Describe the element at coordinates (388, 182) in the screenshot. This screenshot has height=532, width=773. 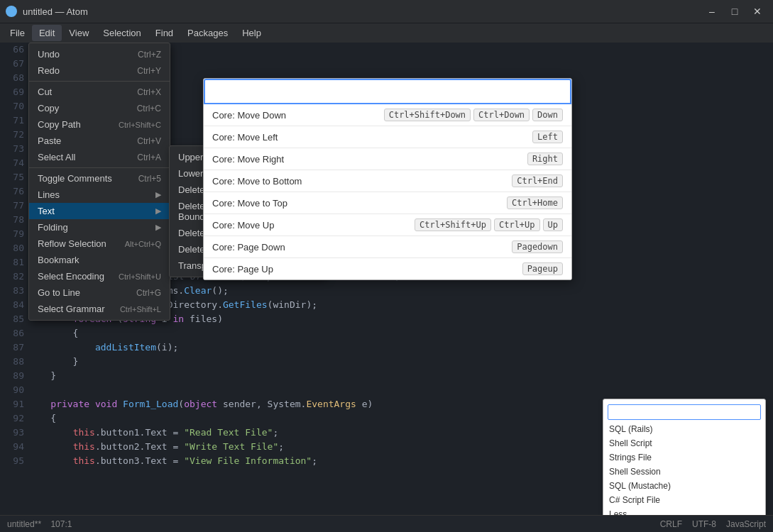
I see `cmd-row-move-bottom: Core: Move to Bottom Ctrl+End` at that location.